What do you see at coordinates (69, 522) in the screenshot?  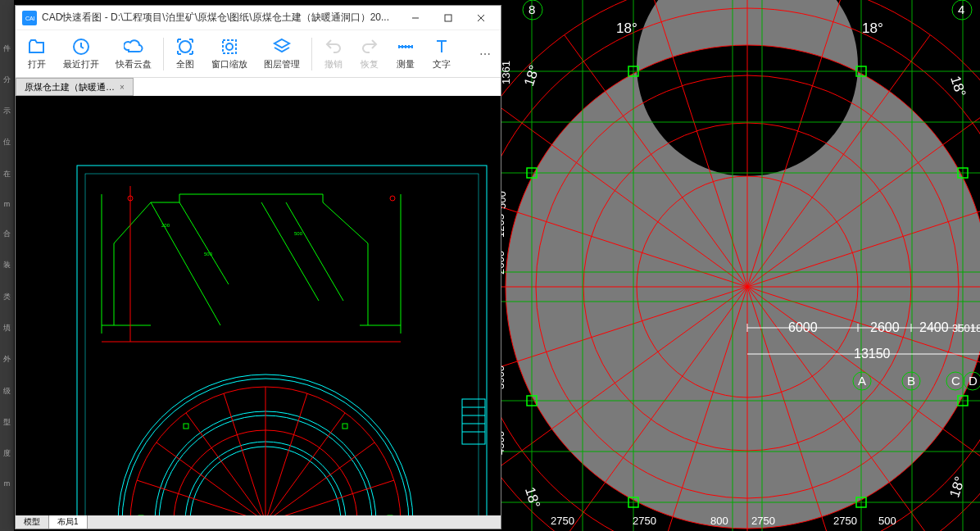 I see `layout1-tab: 布局1` at bounding box center [69, 522].